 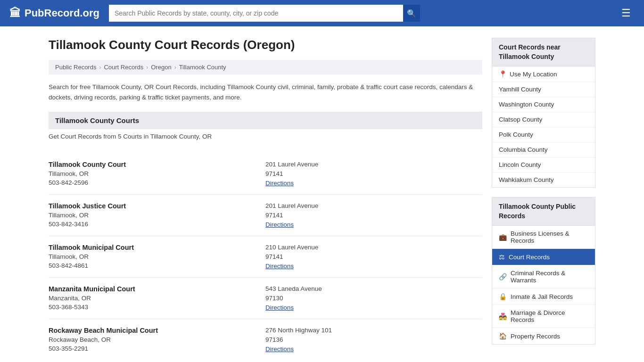 What do you see at coordinates (503, 336) in the screenshot?
I see `record-type-icon: 🏠` at bounding box center [503, 336].